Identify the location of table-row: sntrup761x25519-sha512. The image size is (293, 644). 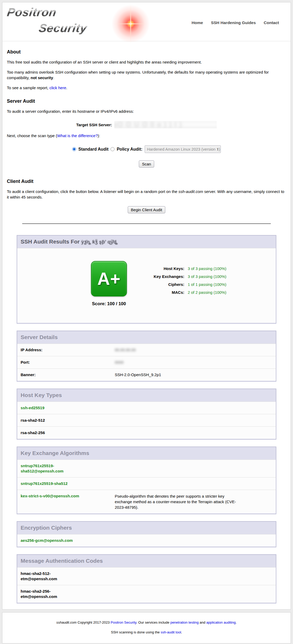
(146, 483).